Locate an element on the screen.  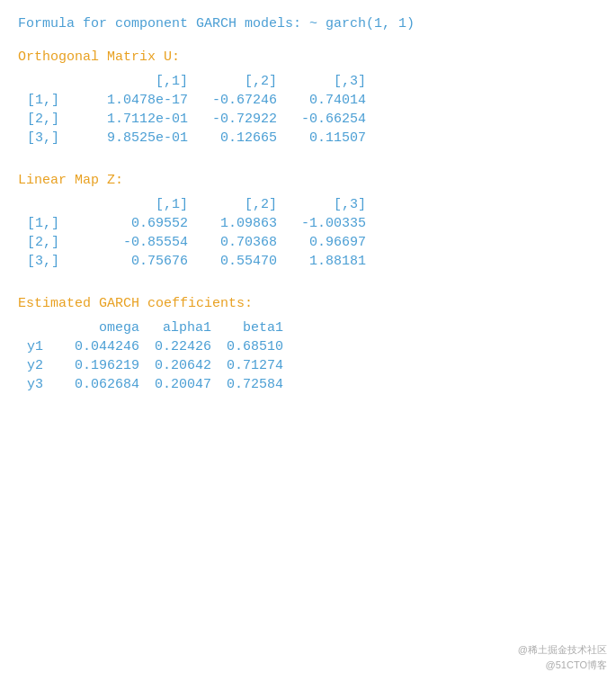
cell-1-3: 0.74014 is located at coordinates (322, 101).